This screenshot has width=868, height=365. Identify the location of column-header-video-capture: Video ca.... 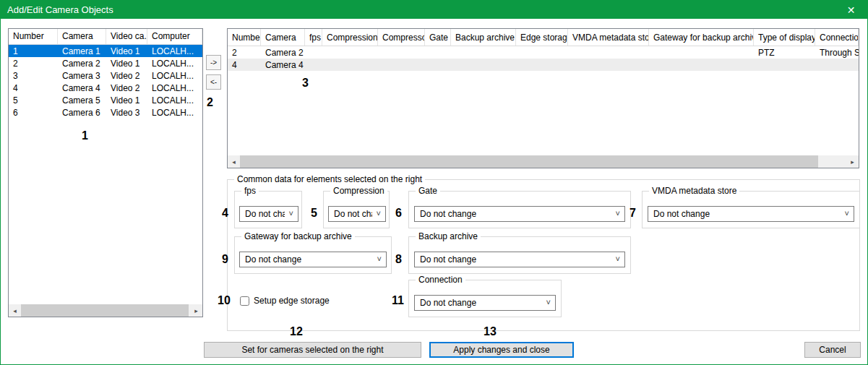
(127, 36).